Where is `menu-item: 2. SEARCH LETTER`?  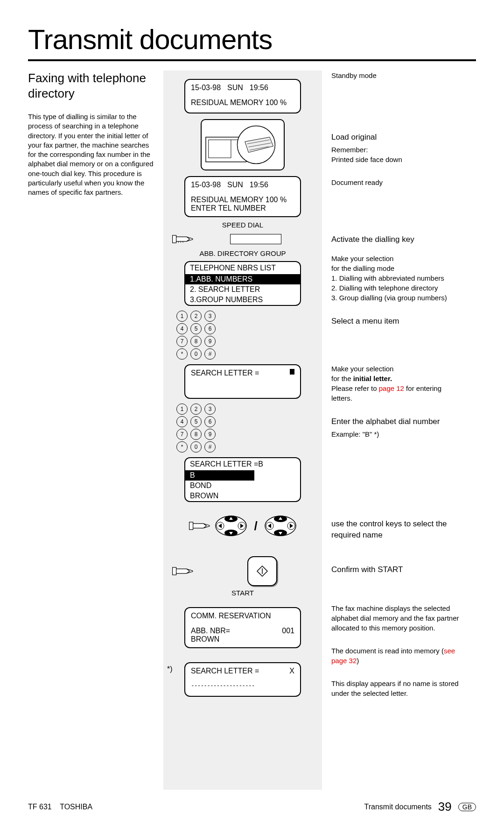 menu-item: 2. SEARCH LETTER is located at coordinates (243, 290).